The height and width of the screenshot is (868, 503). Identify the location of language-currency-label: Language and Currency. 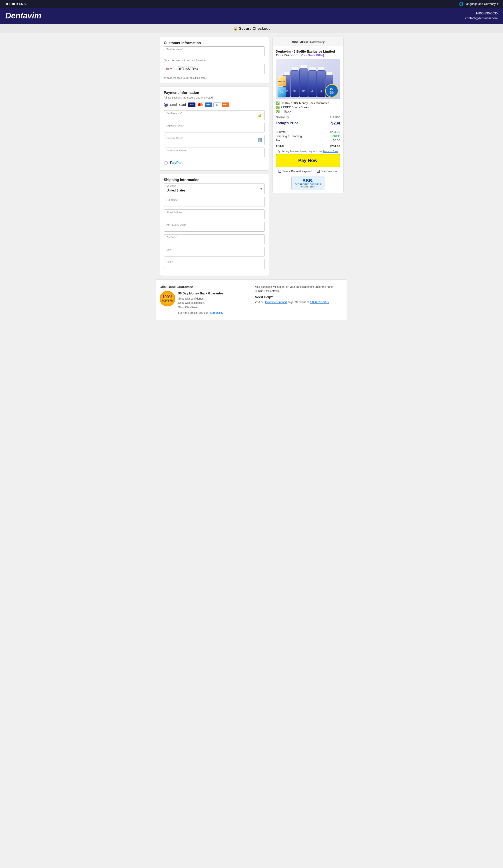
(480, 4).